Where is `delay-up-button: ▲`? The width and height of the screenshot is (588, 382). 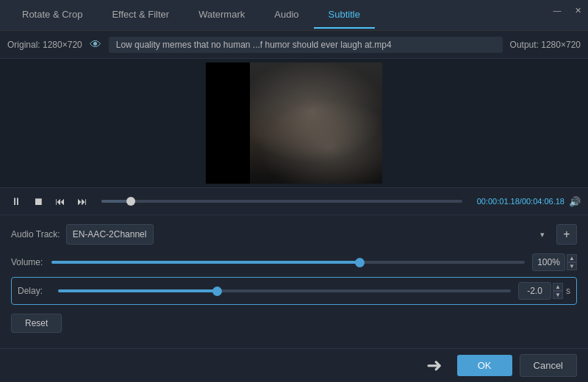 delay-up-button: ▲ is located at coordinates (558, 286).